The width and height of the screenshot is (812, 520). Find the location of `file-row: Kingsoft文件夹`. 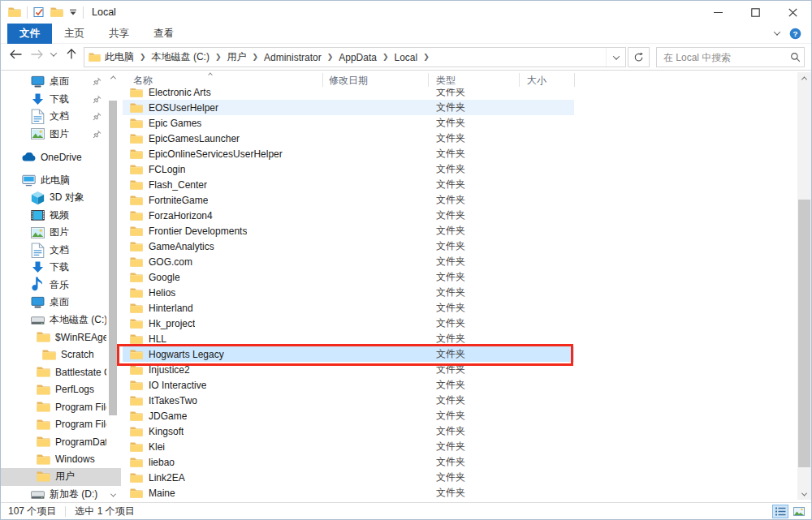

file-row: Kingsoft文件夹 is located at coordinates (348, 432).